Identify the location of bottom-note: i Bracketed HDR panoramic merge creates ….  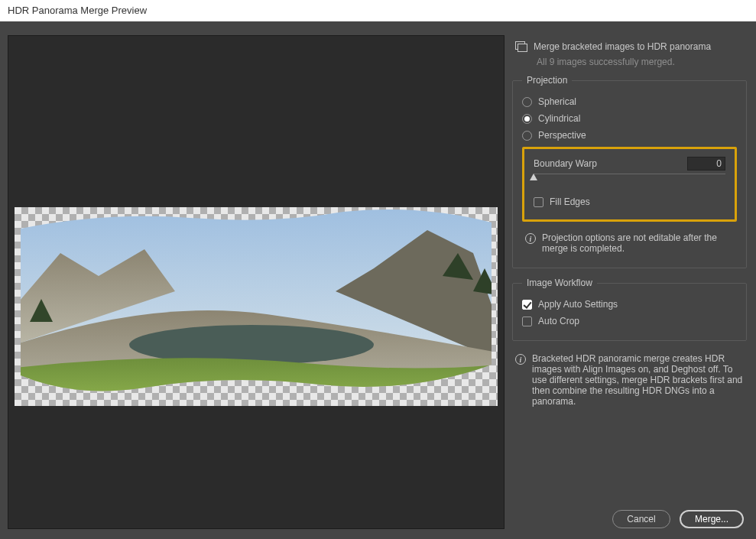
(630, 380).